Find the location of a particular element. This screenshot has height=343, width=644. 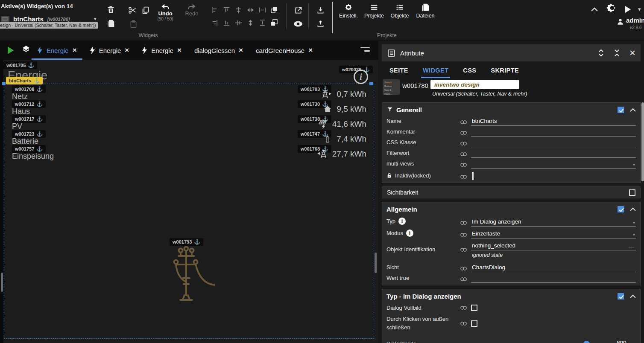

delete-widget-button is located at coordinates (111, 9).